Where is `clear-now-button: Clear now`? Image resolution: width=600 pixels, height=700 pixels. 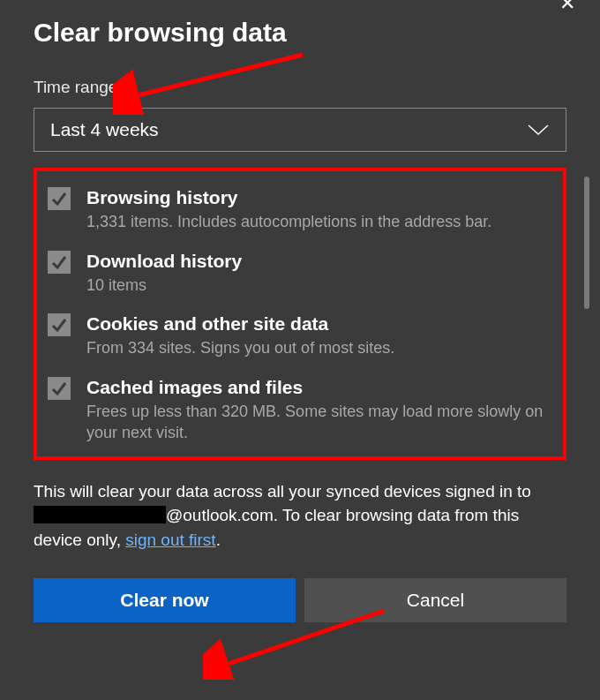 clear-now-button: Clear now is located at coordinates (164, 600).